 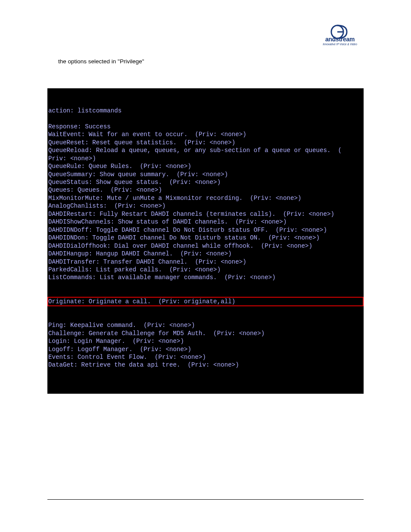 What do you see at coordinates (206, 166) in the screenshot?
I see `terminal-line: QueueRule: Queue Rules. (Priv: <none>)` at bounding box center [206, 166].